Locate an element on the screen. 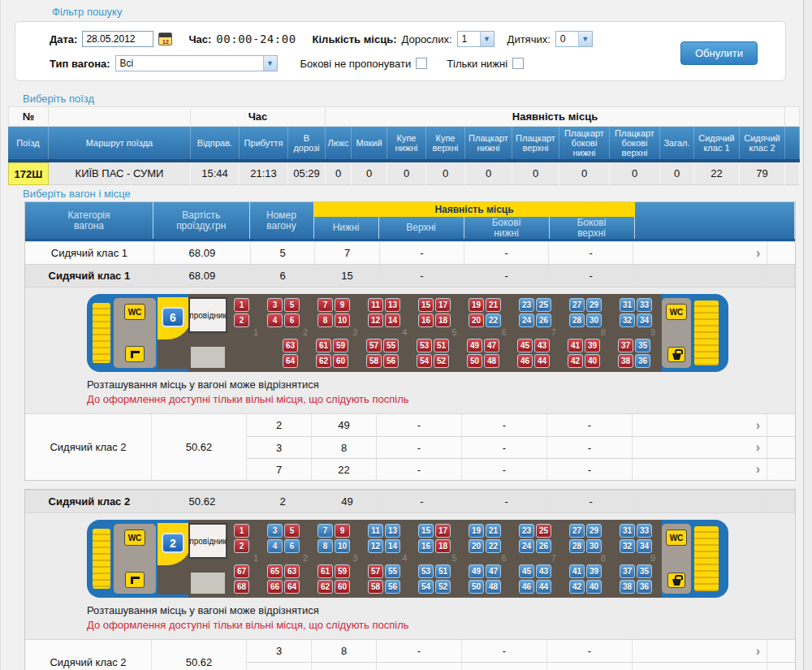 The height and width of the screenshot is (670, 812). seat-44: 44 is located at coordinates (544, 586).